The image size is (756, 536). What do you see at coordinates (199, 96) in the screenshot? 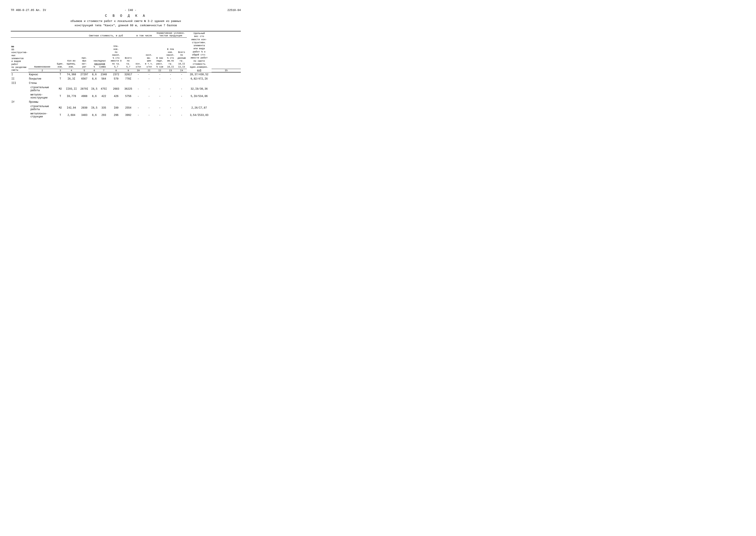
I see `row-col15: 5,I0/534,06` at bounding box center [199, 96].